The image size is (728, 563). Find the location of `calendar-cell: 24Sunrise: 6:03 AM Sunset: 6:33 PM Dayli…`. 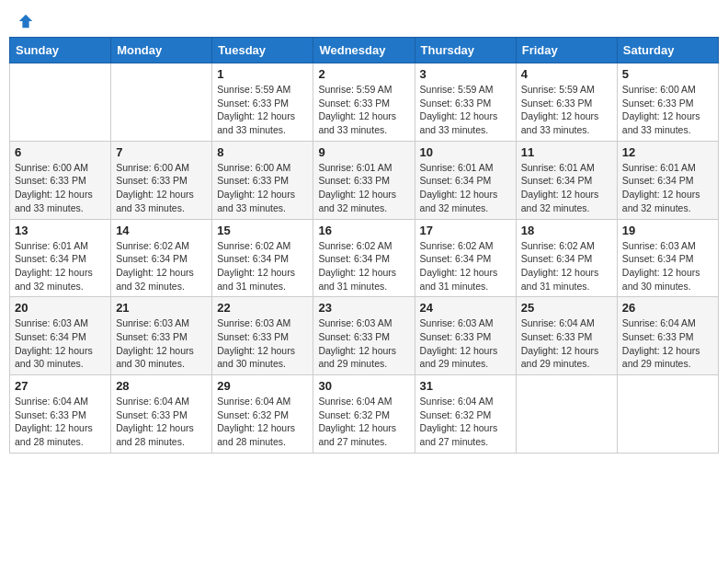

calendar-cell: 24Sunrise: 6:03 AM Sunset: 6:33 PM Dayli… is located at coordinates (465, 337).